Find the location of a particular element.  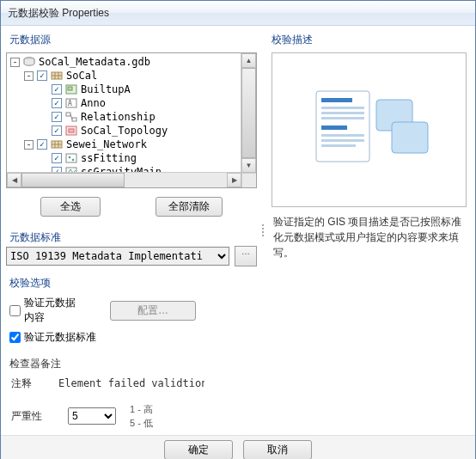

metadata-standard-select: ISO 19139 Metadata Implementati is located at coordinates (118, 256).